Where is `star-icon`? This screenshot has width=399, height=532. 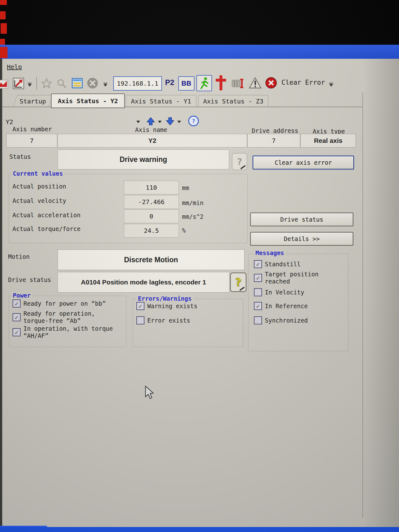 star-icon is located at coordinates (47, 83).